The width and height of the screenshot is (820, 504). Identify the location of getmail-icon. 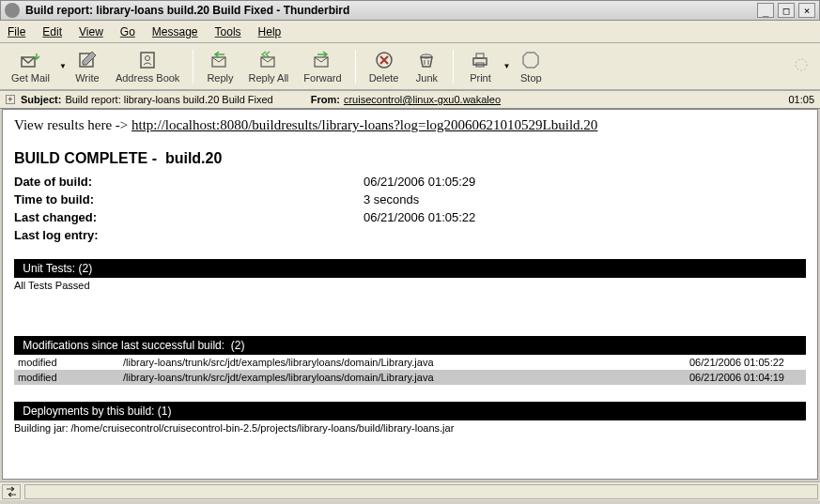
(30, 60).